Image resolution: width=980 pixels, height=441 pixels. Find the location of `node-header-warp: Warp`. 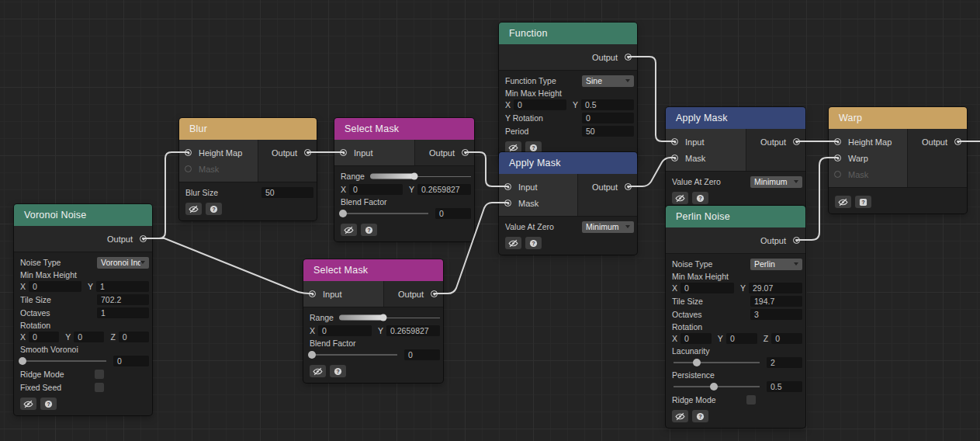

node-header-warp: Warp is located at coordinates (898, 118).